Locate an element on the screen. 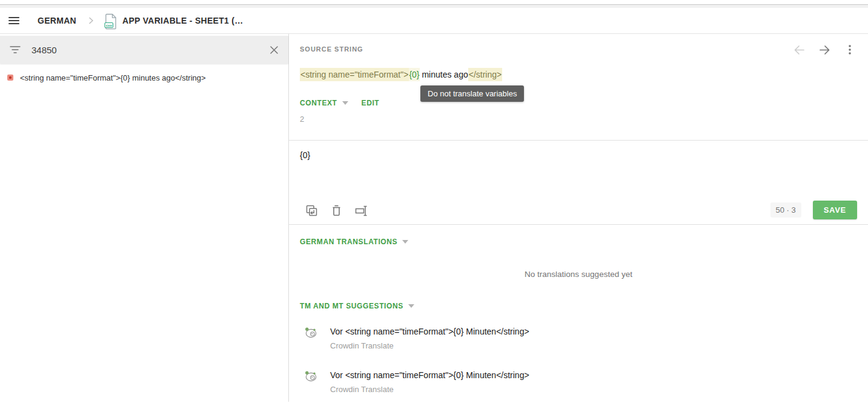 The width and height of the screenshot is (868, 403). context-edit-button: EDIT is located at coordinates (371, 103).